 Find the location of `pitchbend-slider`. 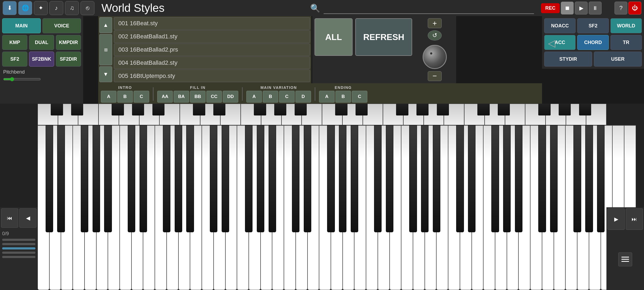

pitchbend-slider is located at coordinates (22, 79).